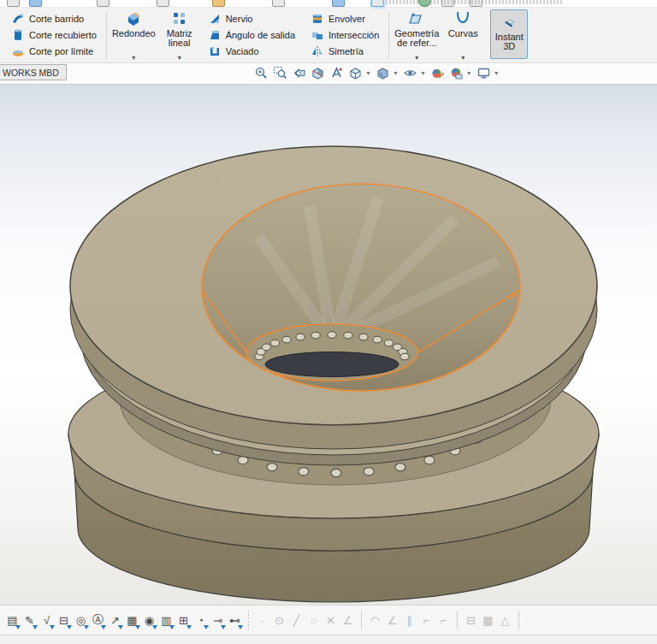  Describe the element at coordinates (509, 34) in the screenshot. I see `instant3d-toggle: Instant 3D` at that location.